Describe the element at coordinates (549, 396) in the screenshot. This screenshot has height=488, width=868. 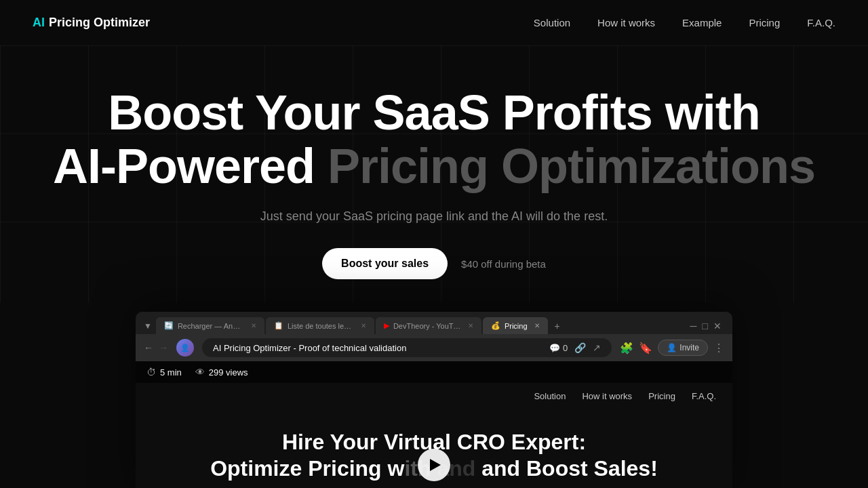
I see `inner-nav-solution: Solution` at that location.